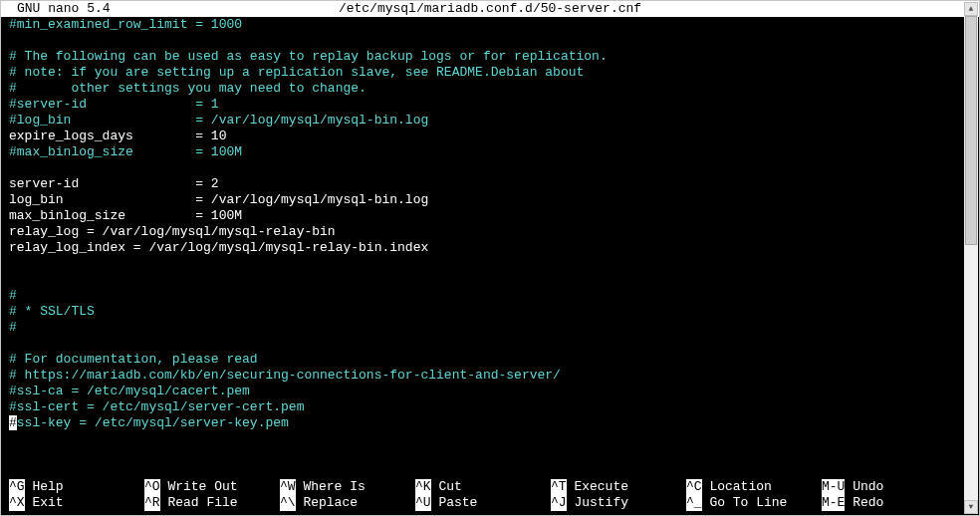  What do you see at coordinates (44, 487) in the screenshot?
I see `shortcut-label: Help` at bounding box center [44, 487].